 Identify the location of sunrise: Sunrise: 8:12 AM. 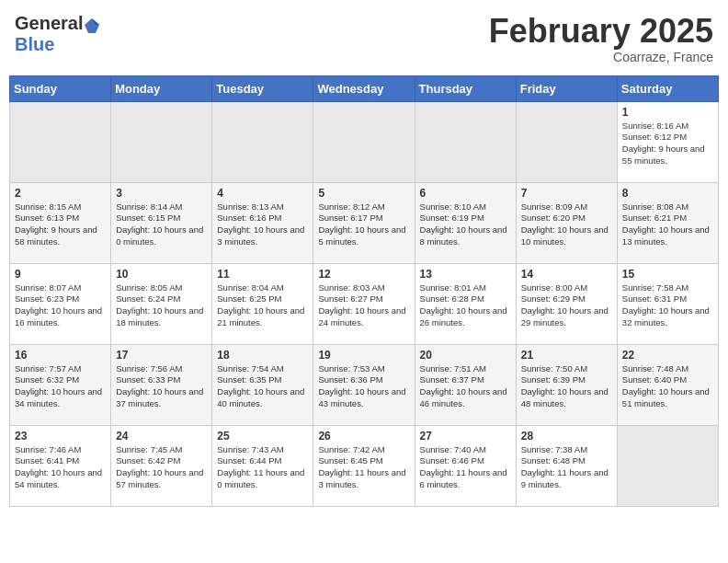
(351, 206).